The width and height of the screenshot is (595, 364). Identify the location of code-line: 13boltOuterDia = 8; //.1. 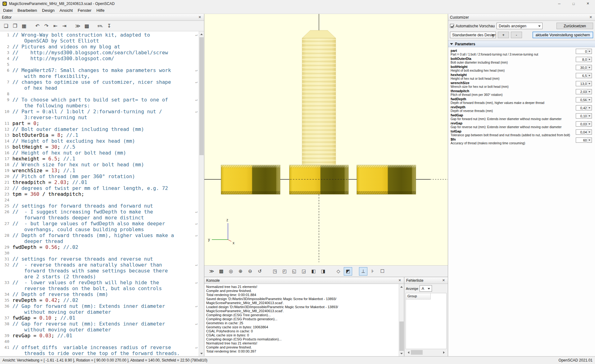
(99, 135).